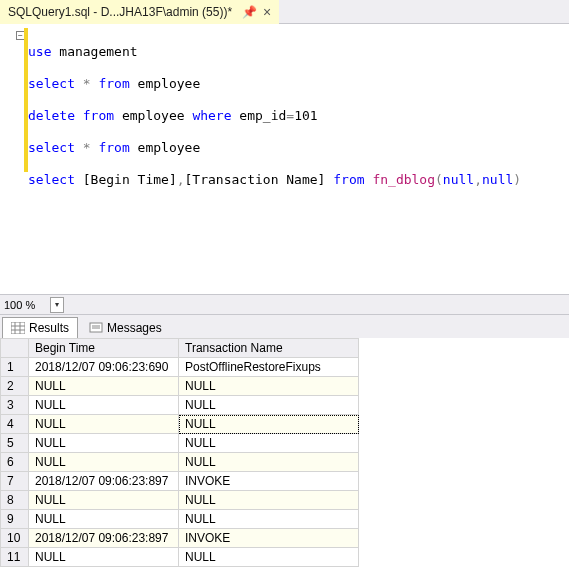 Image resolution: width=569 pixels, height=567 pixels. What do you see at coordinates (15, 348) in the screenshot?
I see `row-header-corner` at bounding box center [15, 348].